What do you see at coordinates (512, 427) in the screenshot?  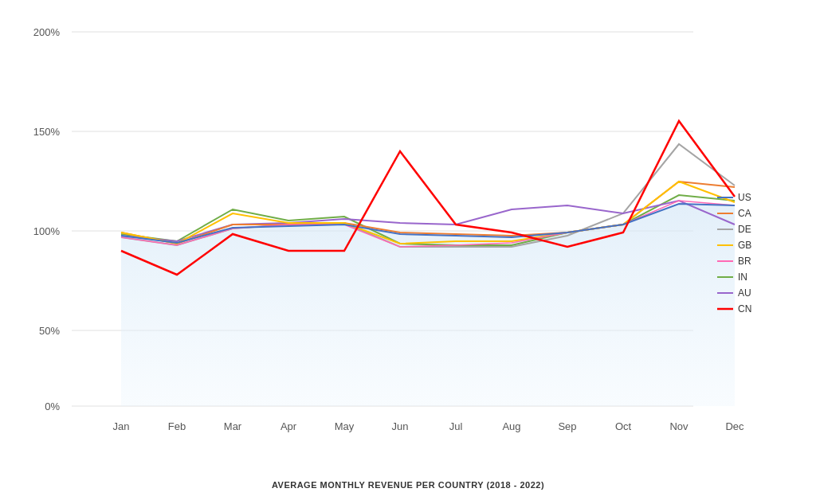 I see `x-label-aug: Aug` at bounding box center [512, 427].